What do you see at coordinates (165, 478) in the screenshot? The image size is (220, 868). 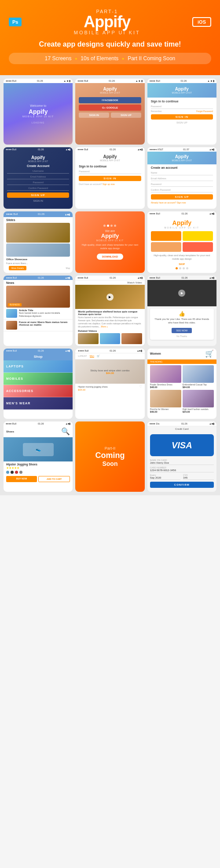 I see `expiry-value: Sep 2020` at bounding box center [165, 478].